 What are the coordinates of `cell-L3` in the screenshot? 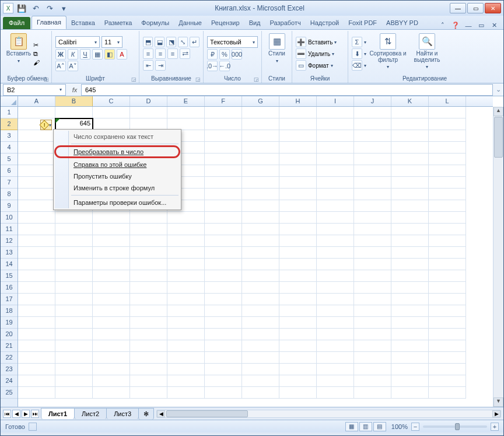 It's located at (447, 136).